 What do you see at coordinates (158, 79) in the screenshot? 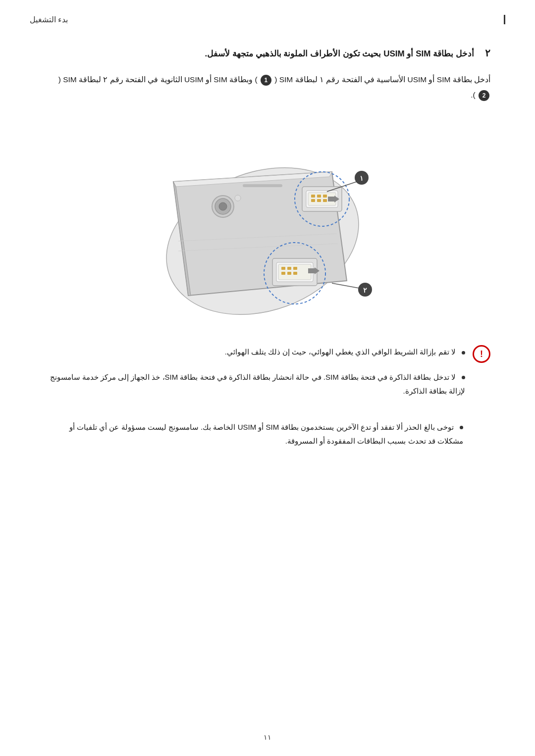
I see `sub-text-part2: ) وبطاقة SIM أو USIM الثانوية في الفتحة …` at bounding box center [158, 79].